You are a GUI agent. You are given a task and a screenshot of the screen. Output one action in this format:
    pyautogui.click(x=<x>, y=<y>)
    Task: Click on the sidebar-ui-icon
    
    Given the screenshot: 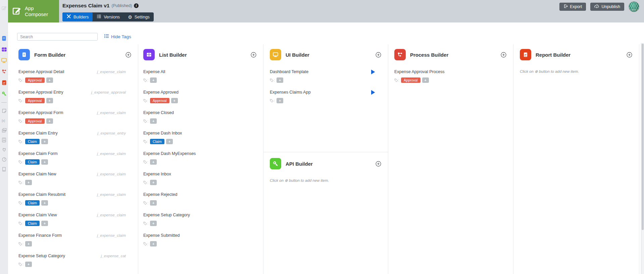 What is the action you would take?
    pyautogui.click(x=4, y=60)
    